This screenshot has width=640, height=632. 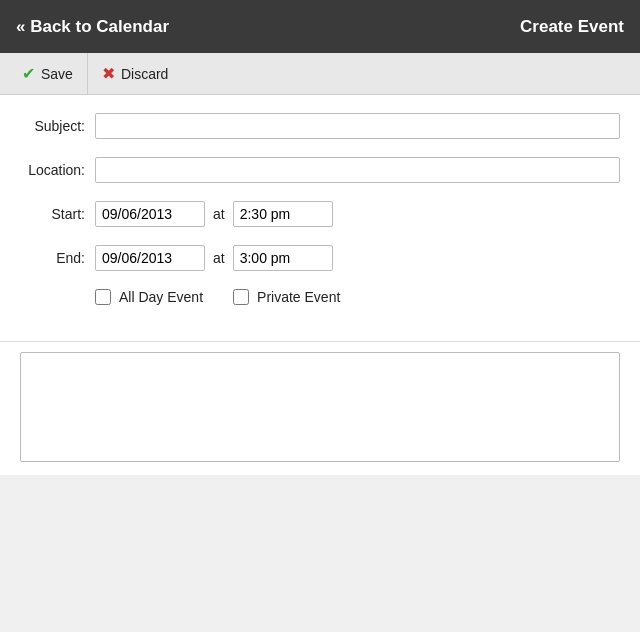 I want to click on check-icon: ✔, so click(x=28, y=74).